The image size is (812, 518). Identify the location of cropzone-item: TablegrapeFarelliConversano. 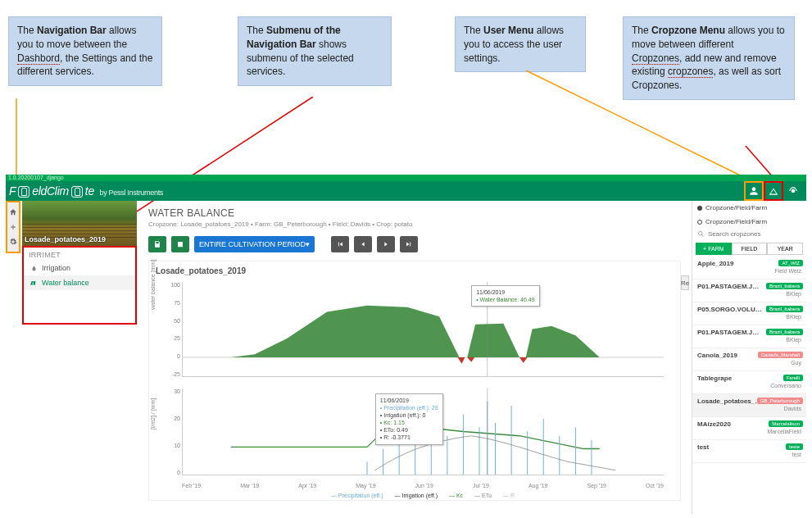
(749, 383).